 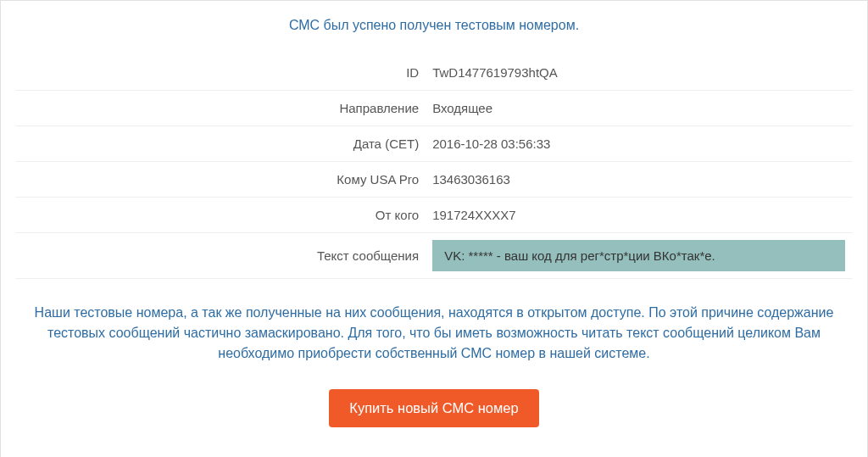 What do you see at coordinates (220, 109) in the screenshot?
I see `direction-label: Направление` at bounding box center [220, 109].